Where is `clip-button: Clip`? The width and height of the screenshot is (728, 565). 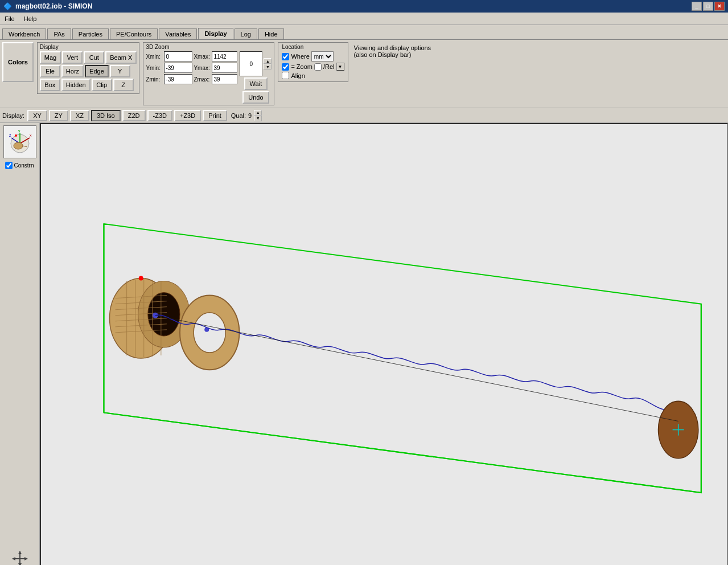
clip-button: Clip is located at coordinates (102, 85).